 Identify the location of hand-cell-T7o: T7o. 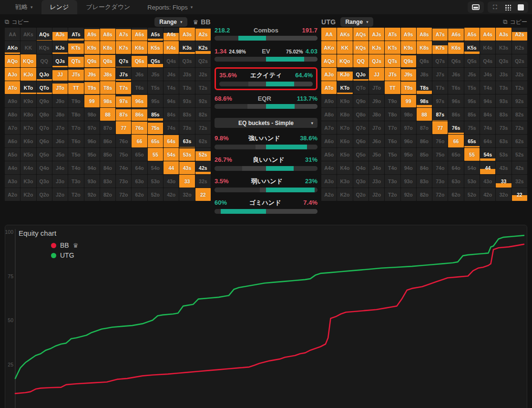
(392, 128).